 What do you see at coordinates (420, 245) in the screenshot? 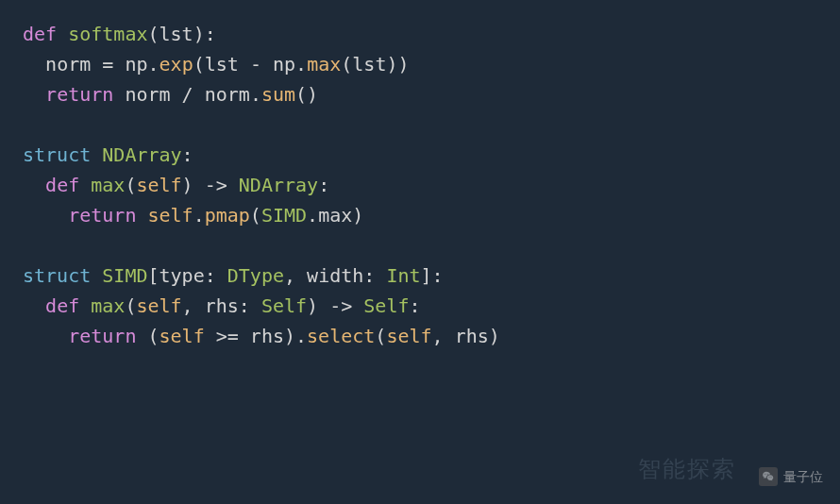
I see `code-line` at bounding box center [420, 245].